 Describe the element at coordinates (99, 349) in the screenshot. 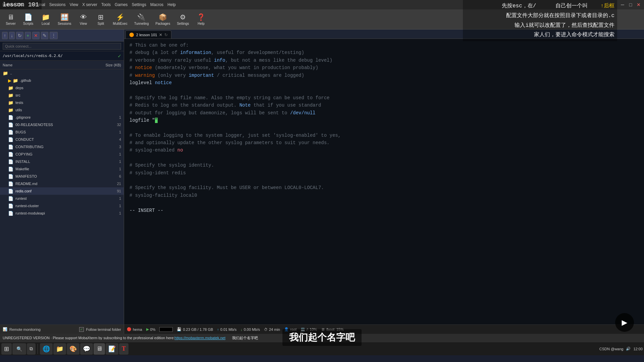

I see `taskbar-terminal: 🖥` at that location.